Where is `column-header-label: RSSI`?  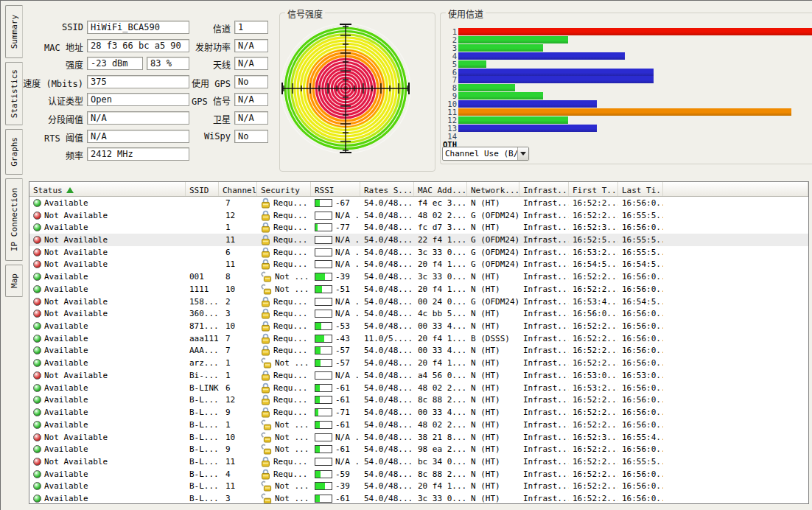
column-header-label: RSSI is located at coordinates (324, 190).